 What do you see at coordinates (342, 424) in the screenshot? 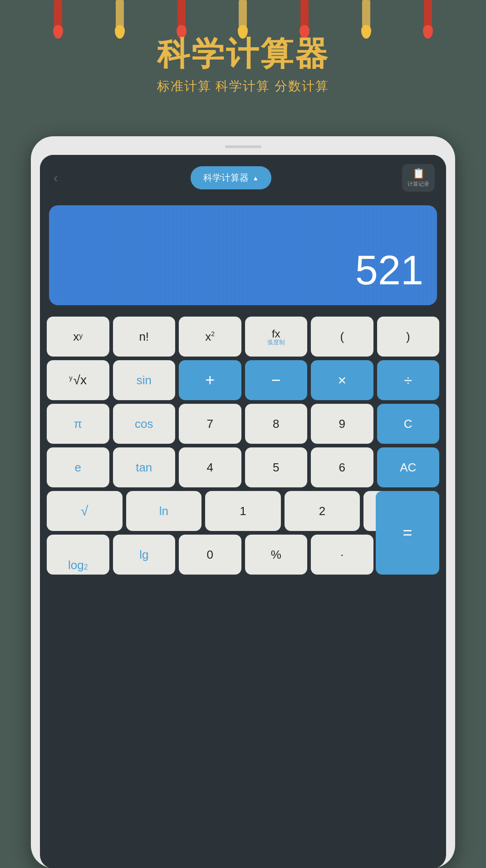
I see `key-9: 9` at bounding box center [342, 424].